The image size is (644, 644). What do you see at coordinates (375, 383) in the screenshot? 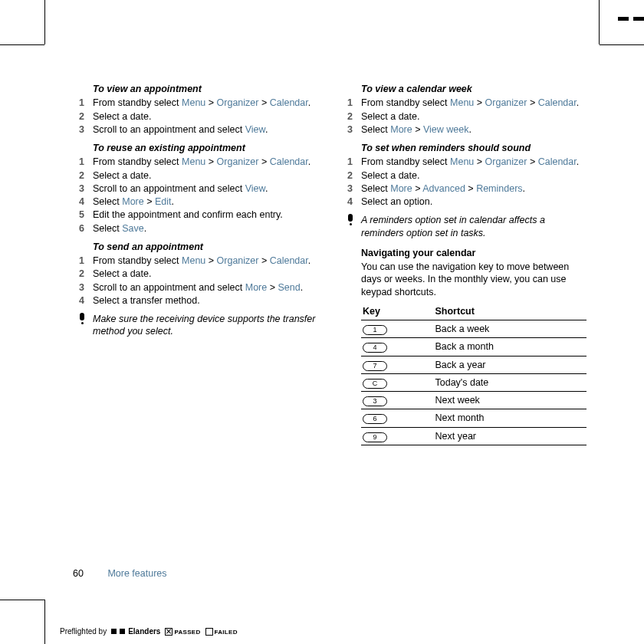
I see `keycap-icon: C` at bounding box center [375, 383].